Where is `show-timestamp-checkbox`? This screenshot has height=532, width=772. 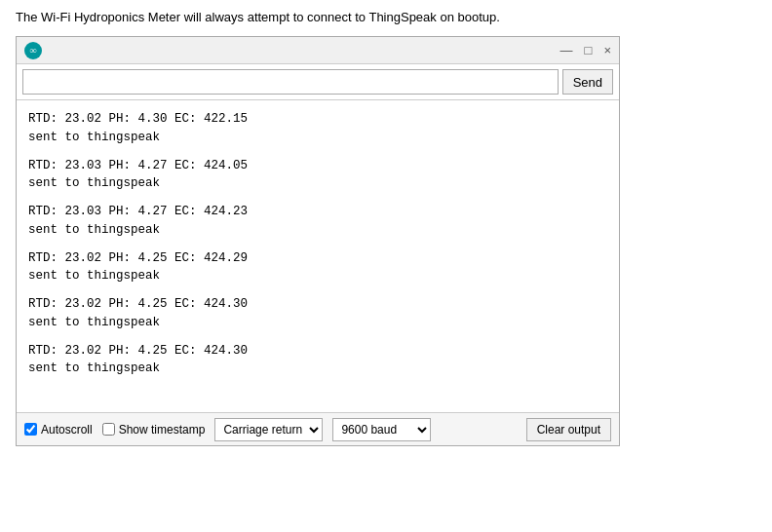 show-timestamp-checkbox is located at coordinates (109, 429).